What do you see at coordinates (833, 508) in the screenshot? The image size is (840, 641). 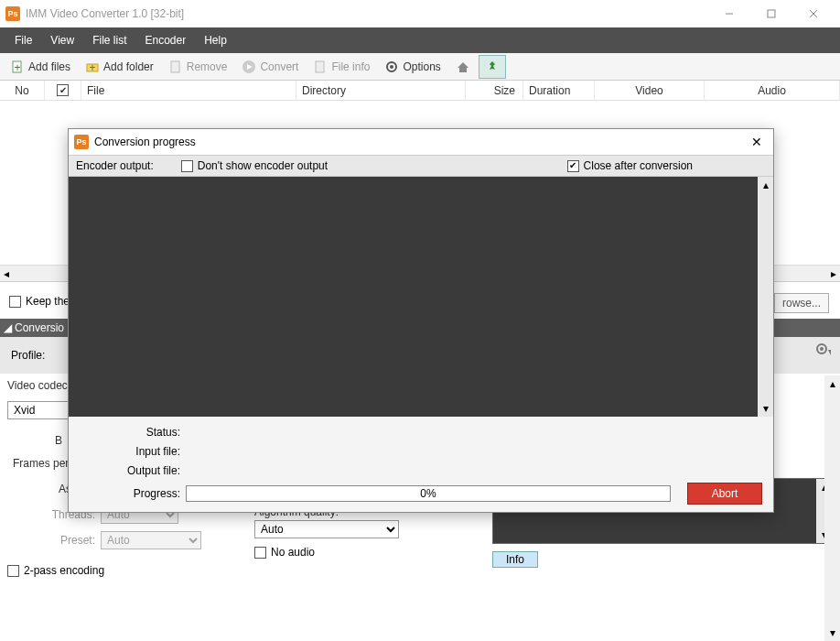 I see `vertical-scrollbar: ▴▾` at bounding box center [833, 508].